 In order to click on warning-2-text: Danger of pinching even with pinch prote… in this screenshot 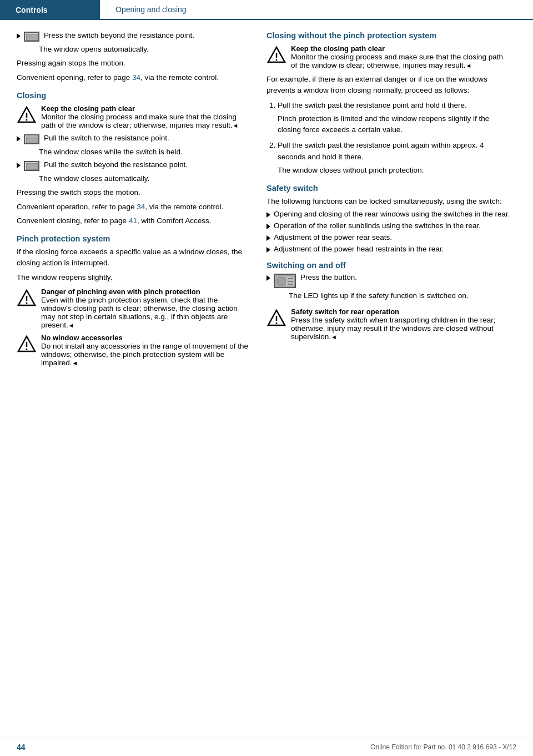, I will do `click(145, 309)`.